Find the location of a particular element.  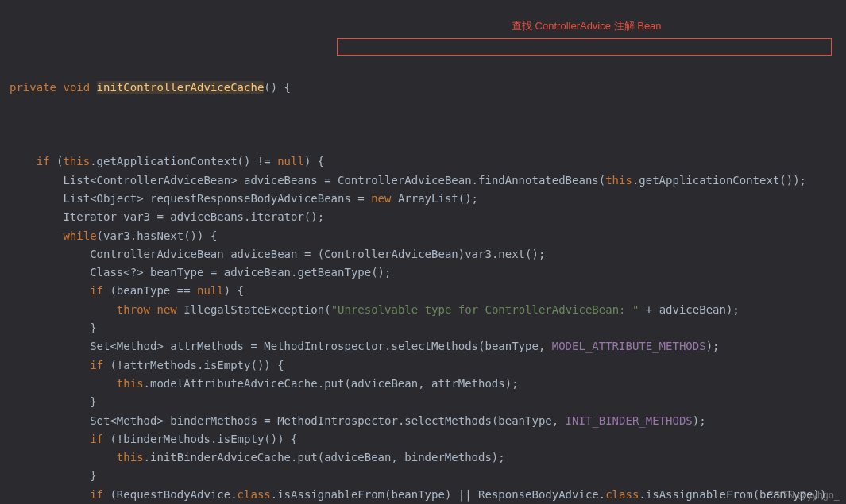

code-token: .getApplicationContext()); is located at coordinates (720, 180).